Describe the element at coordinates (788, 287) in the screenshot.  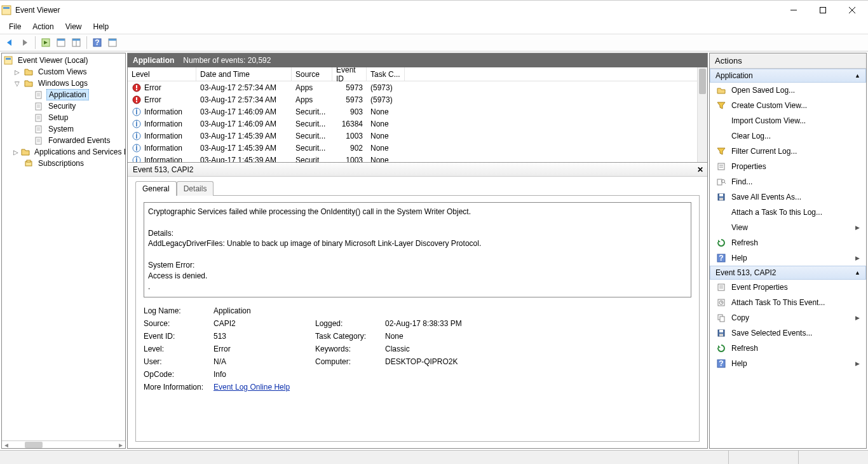
I see `action-item: Event Properties` at that location.